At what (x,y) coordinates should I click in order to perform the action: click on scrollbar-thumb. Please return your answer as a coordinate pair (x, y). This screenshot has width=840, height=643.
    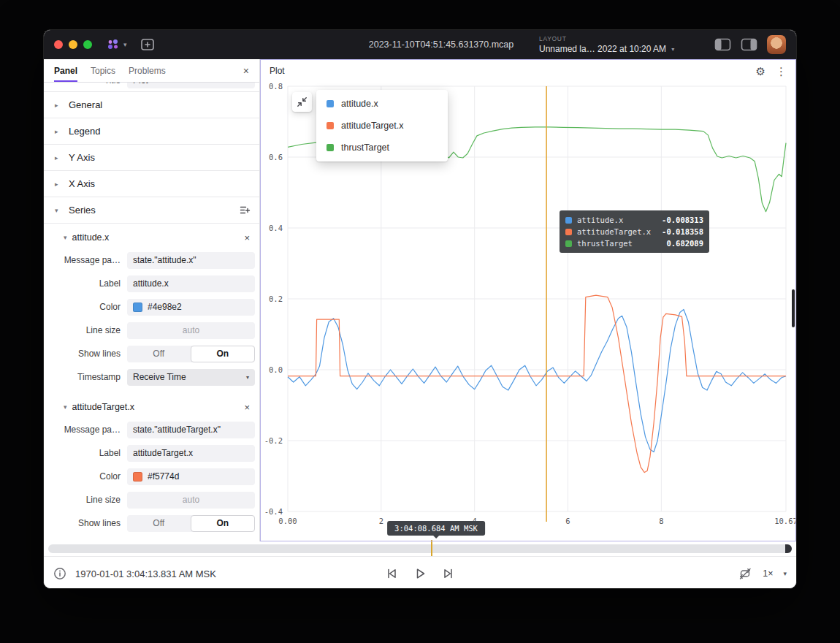
    Looking at the image, I should click on (793, 308).